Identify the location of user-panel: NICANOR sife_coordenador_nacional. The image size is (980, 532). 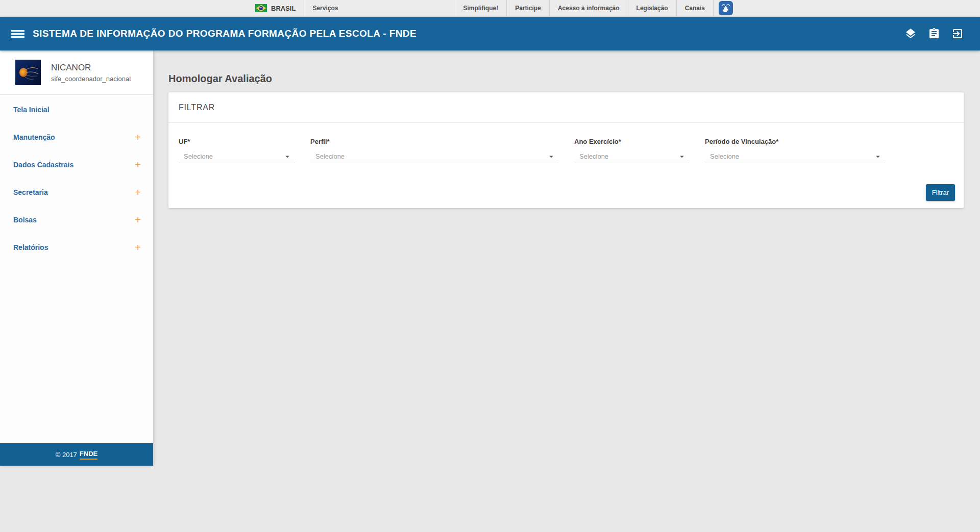
(77, 72).